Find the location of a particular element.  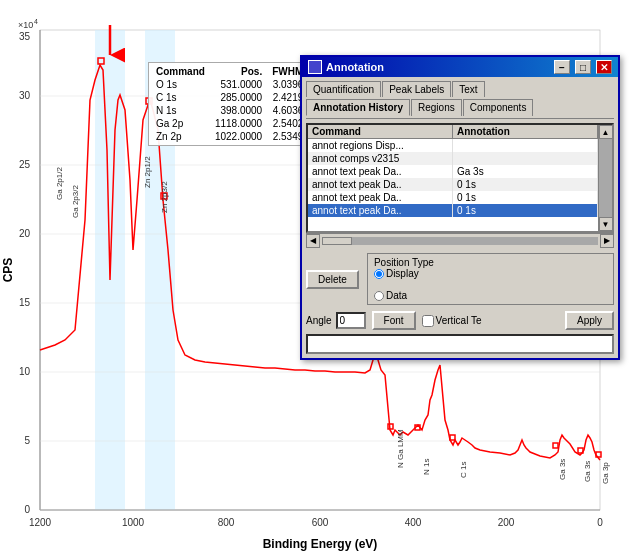

controls-row-1: Delete Position Type Display Data is located at coordinates (460, 279).